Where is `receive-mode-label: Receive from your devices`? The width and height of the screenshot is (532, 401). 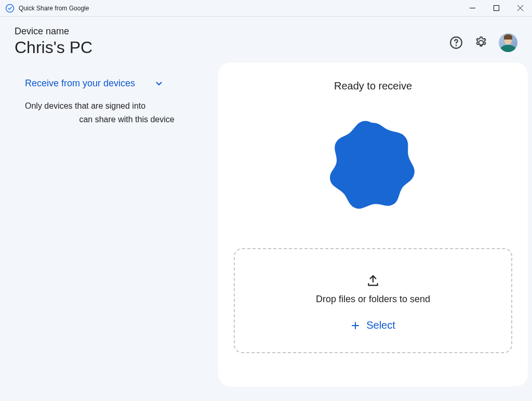
receive-mode-label: Receive from your devices is located at coordinates (80, 83).